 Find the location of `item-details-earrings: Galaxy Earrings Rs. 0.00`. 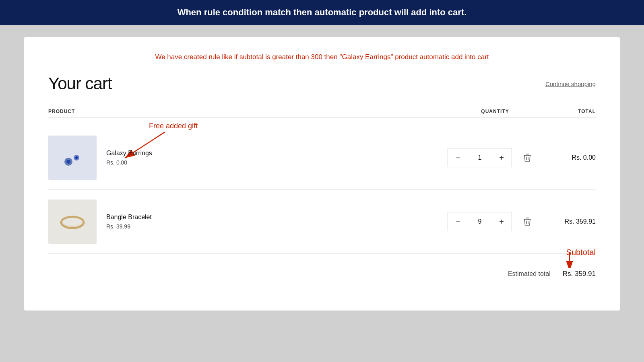

item-details-earrings: Galaxy Earrings Rs. 0.00 is located at coordinates (277, 158).